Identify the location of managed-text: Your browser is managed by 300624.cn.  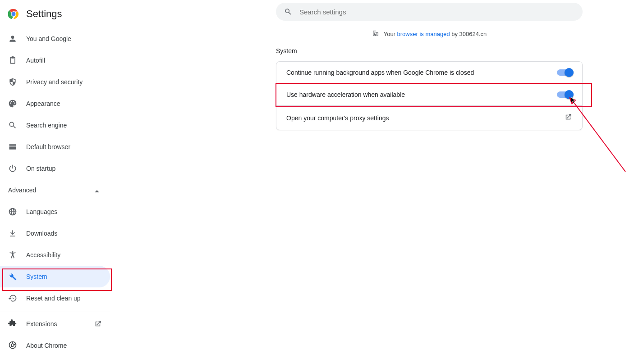
(436, 34).